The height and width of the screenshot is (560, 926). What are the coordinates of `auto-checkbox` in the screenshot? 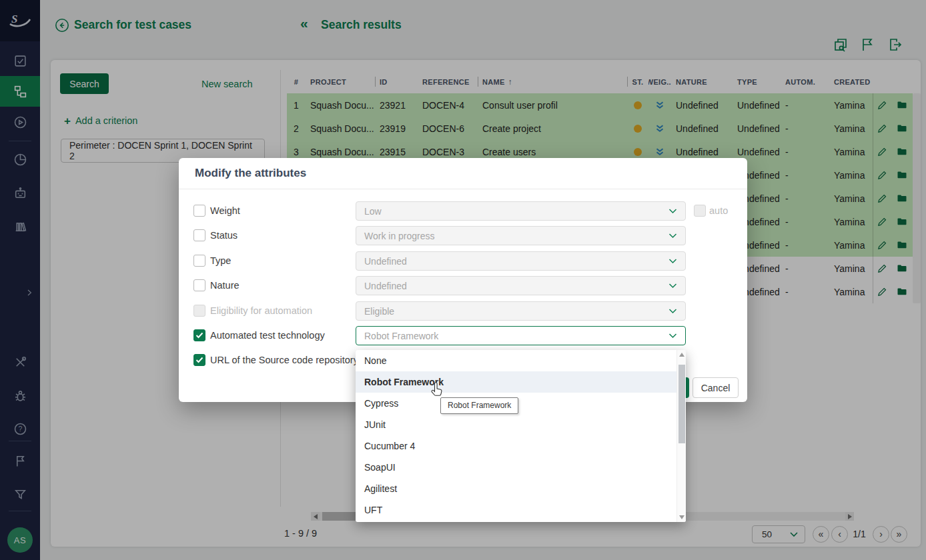 It's located at (700, 211).